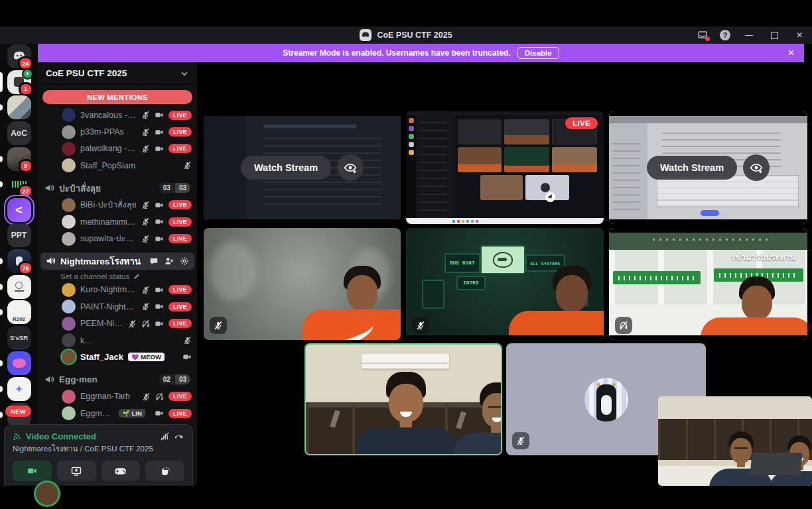 The image size is (812, 509). I want to click on stream-tile-live-share: LIVE, so click(505, 168).